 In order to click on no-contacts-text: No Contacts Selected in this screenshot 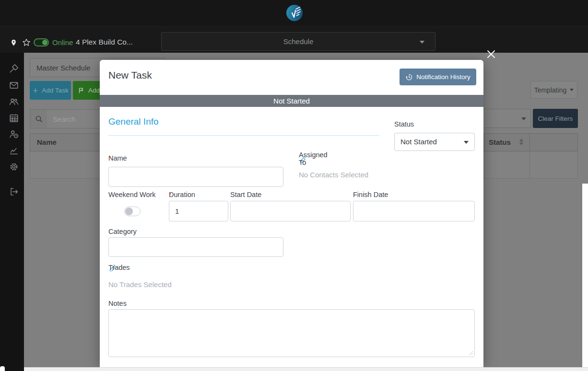, I will do `click(334, 174)`.